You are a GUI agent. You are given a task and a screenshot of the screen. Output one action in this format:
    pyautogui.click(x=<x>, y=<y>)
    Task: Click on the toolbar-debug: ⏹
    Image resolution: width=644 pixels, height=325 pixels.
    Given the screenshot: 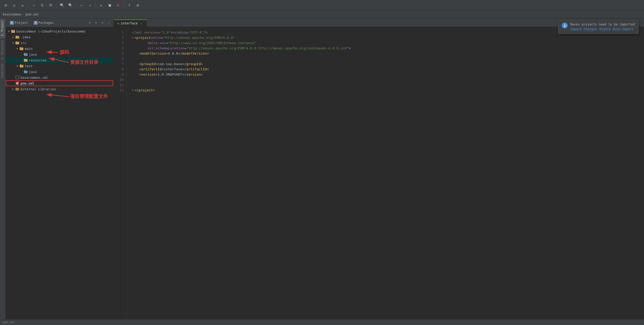 What is the action you would take?
    pyautogui.click(x=110, y=5)
    